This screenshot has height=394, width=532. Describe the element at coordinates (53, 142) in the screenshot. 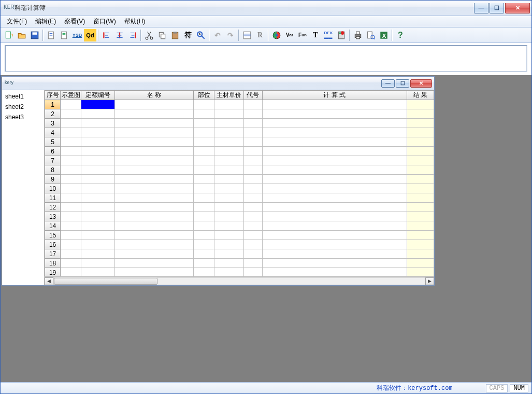

I see `row-header: 5` at that location.